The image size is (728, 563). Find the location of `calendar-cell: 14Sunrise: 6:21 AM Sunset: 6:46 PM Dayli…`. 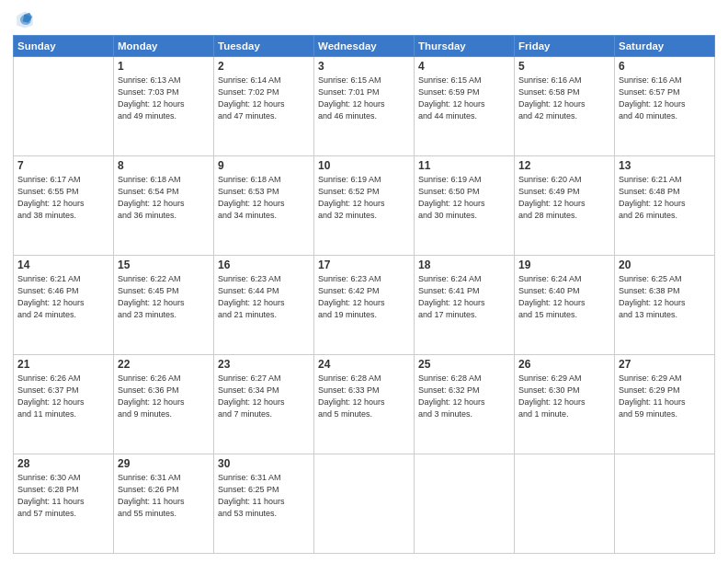

calendar-cell: 14Sunrise: 6:21 AM Sunset: 6:46 PM Dayli… is located at coordinates (64, 305).